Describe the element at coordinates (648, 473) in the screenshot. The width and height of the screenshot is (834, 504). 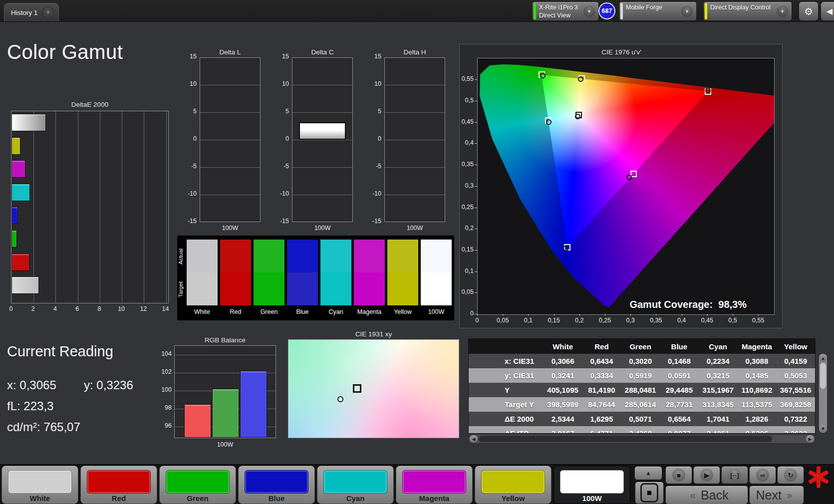
I see `pattern-window-up-button: ▲` at that location.